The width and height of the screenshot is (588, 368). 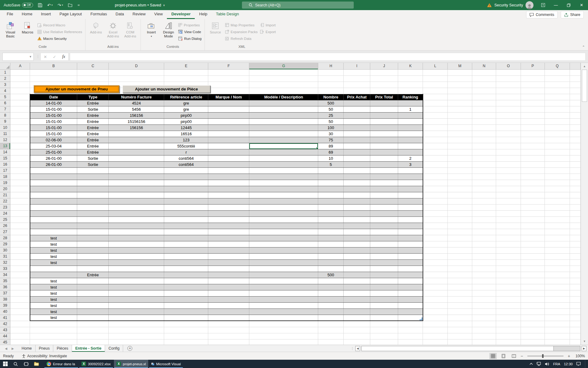 I want to click on row-header-37: 37, so click(x=5, y=293).